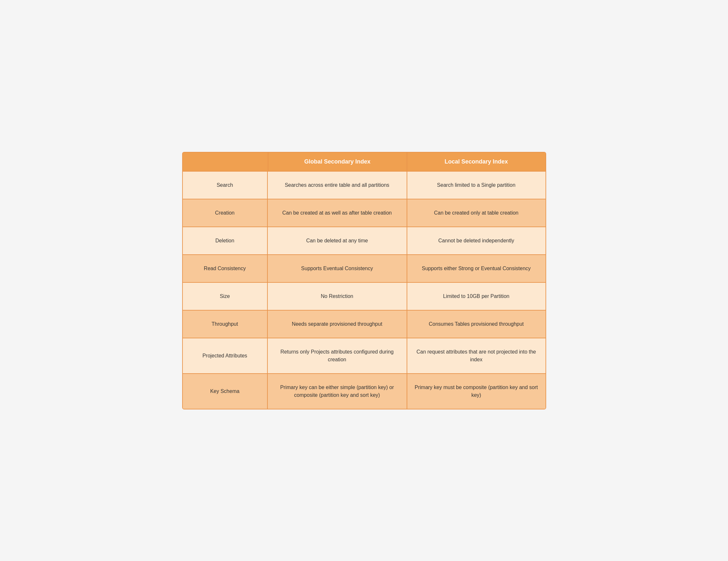  Describe the element at coordinates (476, 356) in the screenshot. I see `row-lsi-cell: Can request attributes that are not proj…` at that location.